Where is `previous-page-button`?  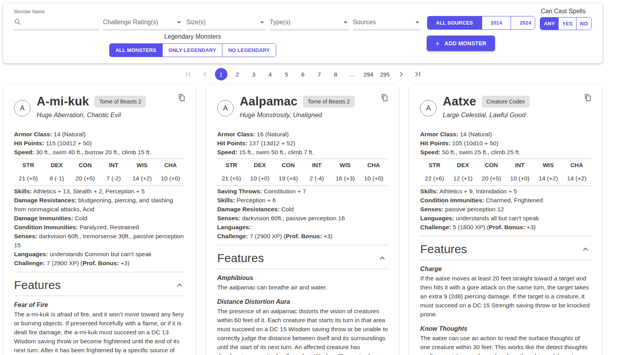
previous-page-button is located at coordinates (205, 74).